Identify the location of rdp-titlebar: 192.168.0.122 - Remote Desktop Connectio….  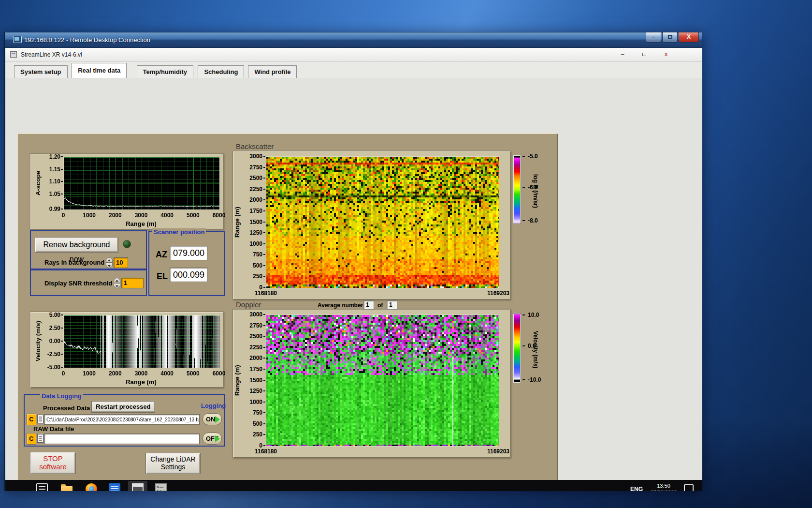
(353, 40).